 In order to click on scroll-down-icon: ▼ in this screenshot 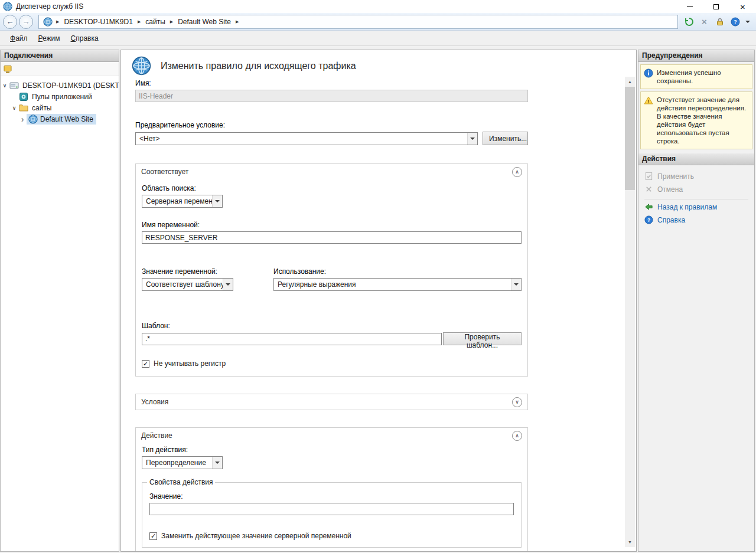, I will do `click(630, 542)`.